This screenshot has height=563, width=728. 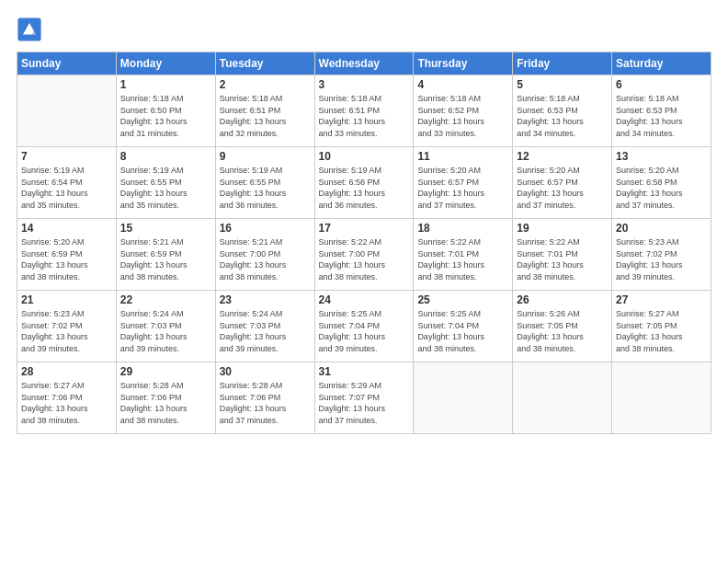 I want to click on day-number: 1, so click(x=165, y=85).